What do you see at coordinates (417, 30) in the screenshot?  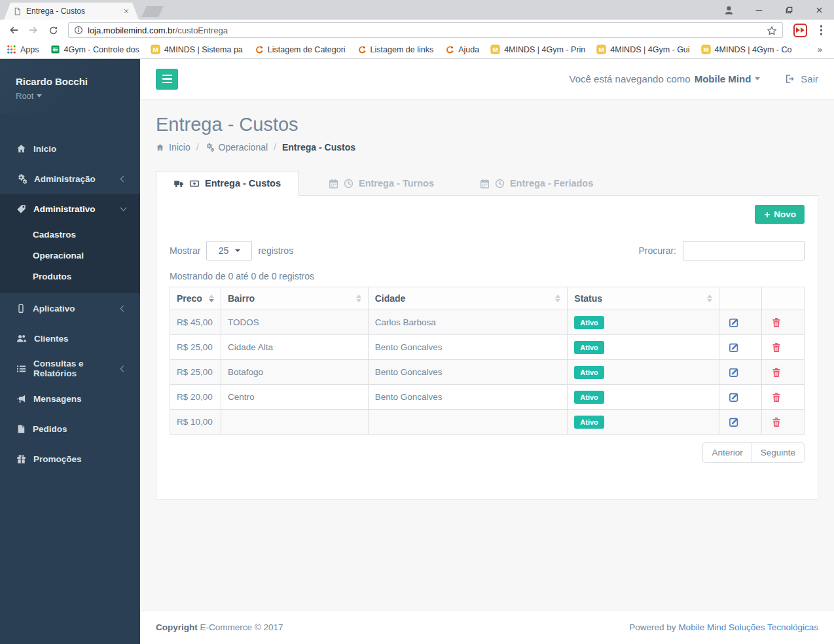 I see `browser-toolbar: loja.mobilemind.com.br/custoEntrega` at bounding box center [417, 30].